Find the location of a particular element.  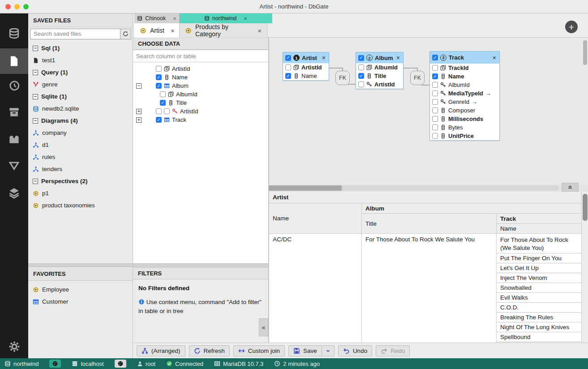

choose-row-album: − Album is located at coordinates (201, 86).